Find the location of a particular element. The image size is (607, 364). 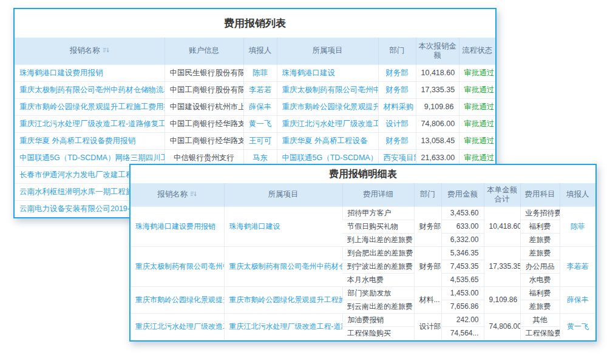

detail-col-header-project: 所属项目 is located at coordinates (283, 195).